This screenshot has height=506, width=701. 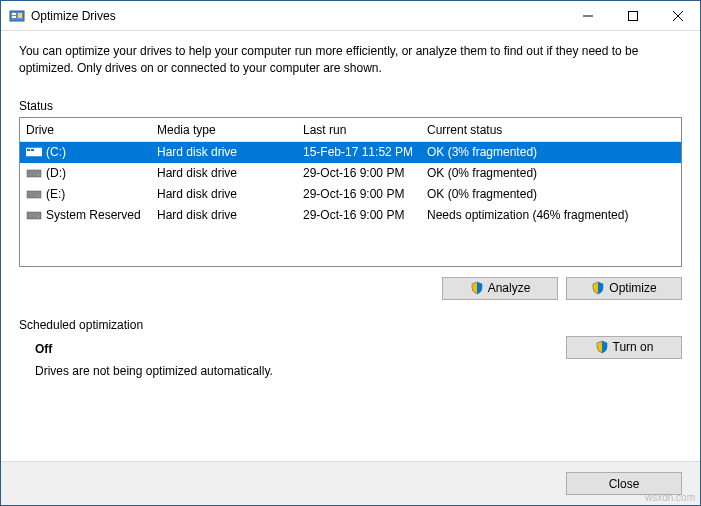 I want to click on minimize-button, so click(x=588, y=16).